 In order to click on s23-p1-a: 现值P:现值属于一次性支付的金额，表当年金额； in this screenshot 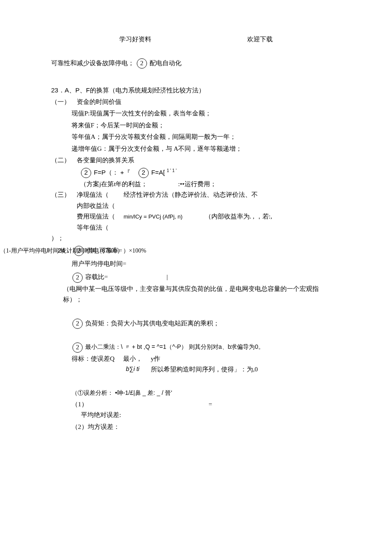, I will do `click(206, 114)`.